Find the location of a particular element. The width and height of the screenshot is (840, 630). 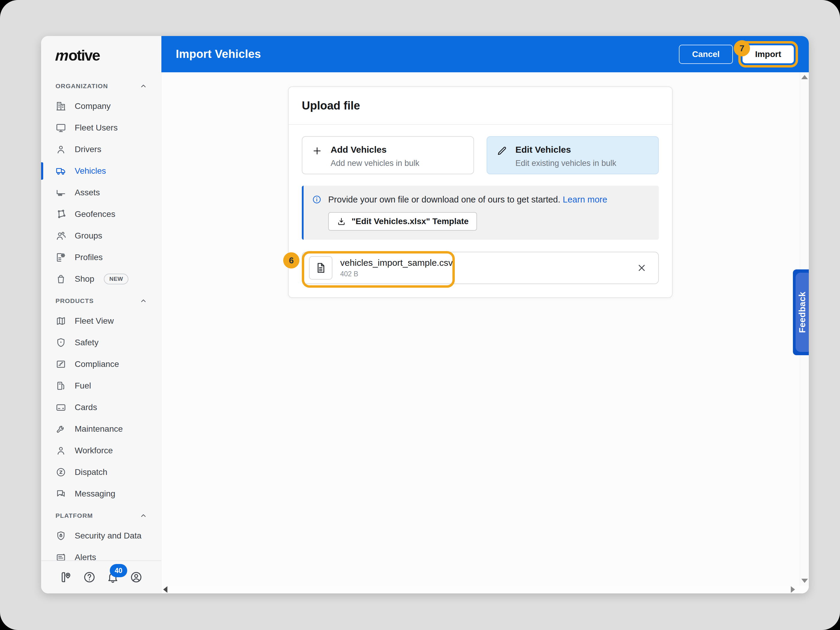

file-size: 402 B is located at coordinates (396, 274).